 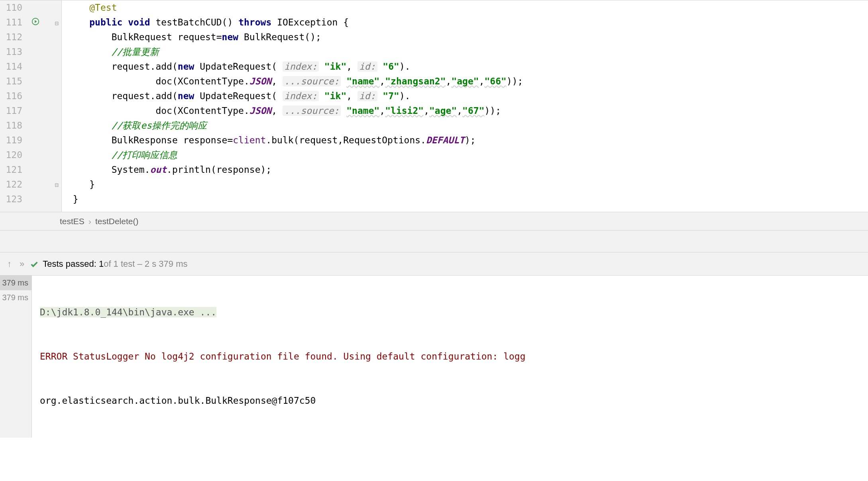 I want to click on tests-passed-count: 1, so click(x=101, y=264).